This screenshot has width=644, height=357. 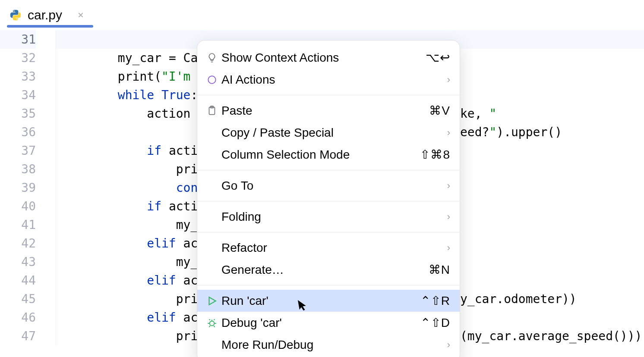 What do you see at coordinates (328, 154) in the screenshot?
I see `menu-item-column-selection-mode: Column Selection Mode⇧⌘8` at bounding box center [328, 154].